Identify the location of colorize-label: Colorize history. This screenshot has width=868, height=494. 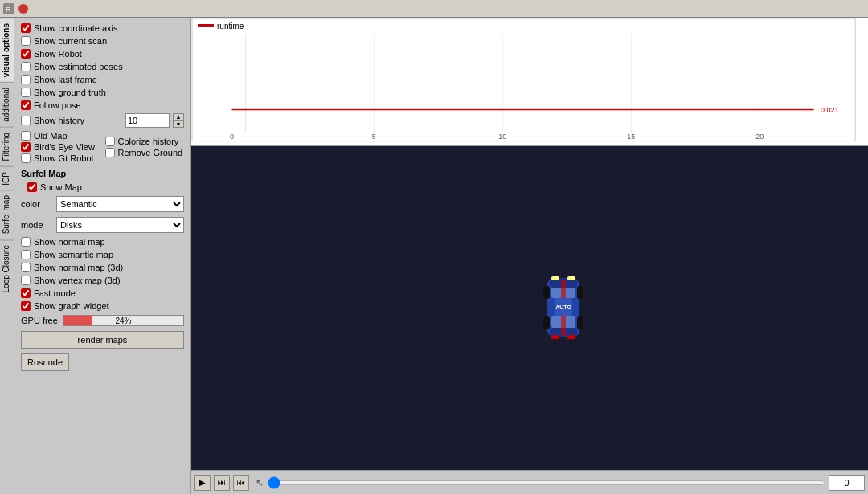
(149, 141).